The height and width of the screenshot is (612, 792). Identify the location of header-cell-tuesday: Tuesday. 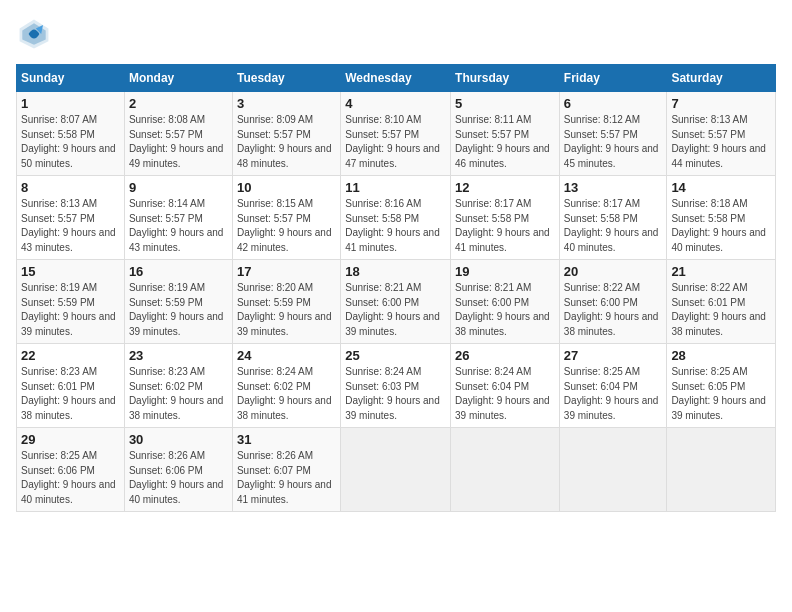
(286, 78).